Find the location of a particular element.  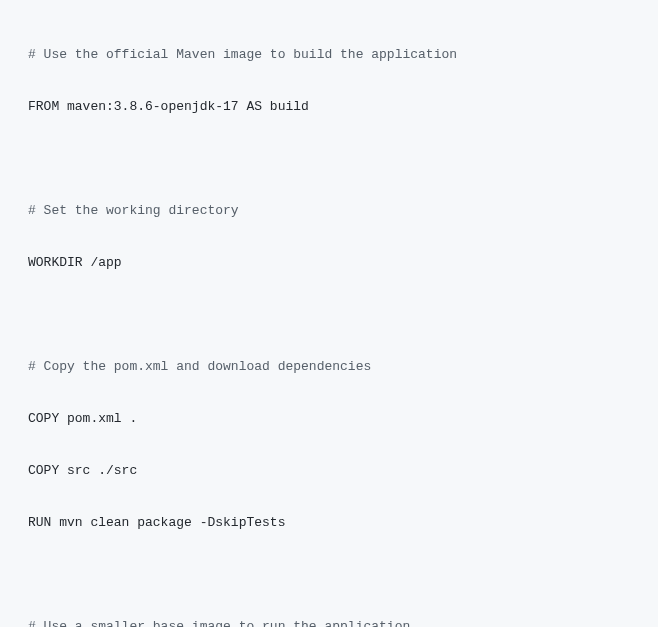

code-line-comment: # Copy the pom.xml and download dependen… is located at coordinates (343, 367).